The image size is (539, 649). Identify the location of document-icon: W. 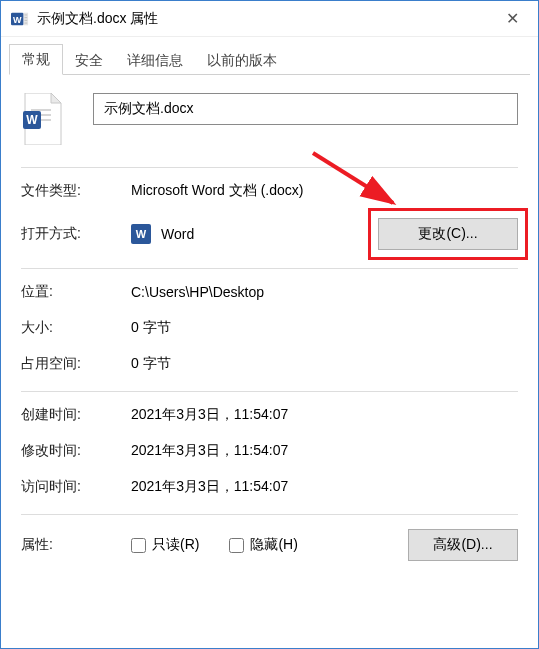
(43, 119).